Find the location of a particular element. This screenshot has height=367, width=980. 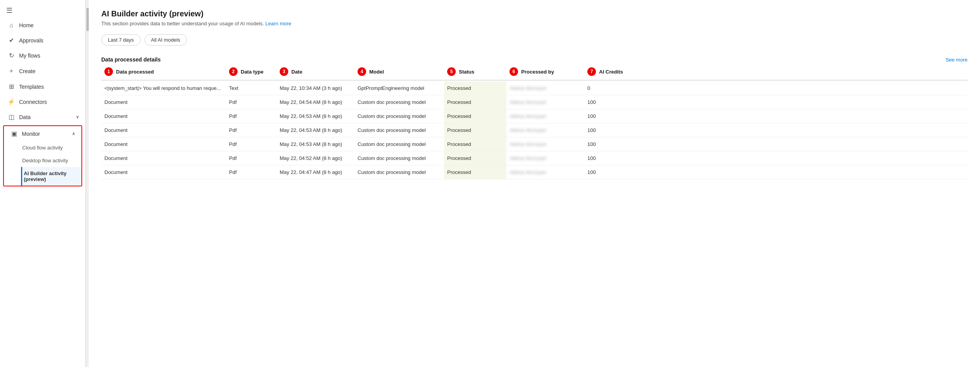

col-badge-1: 1 is located at coordinates (109, 72).